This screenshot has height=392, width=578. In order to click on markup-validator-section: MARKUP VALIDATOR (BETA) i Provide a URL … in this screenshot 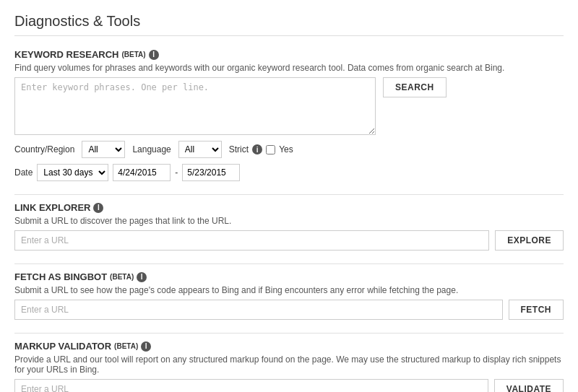, I will do `click(289, 367)`.